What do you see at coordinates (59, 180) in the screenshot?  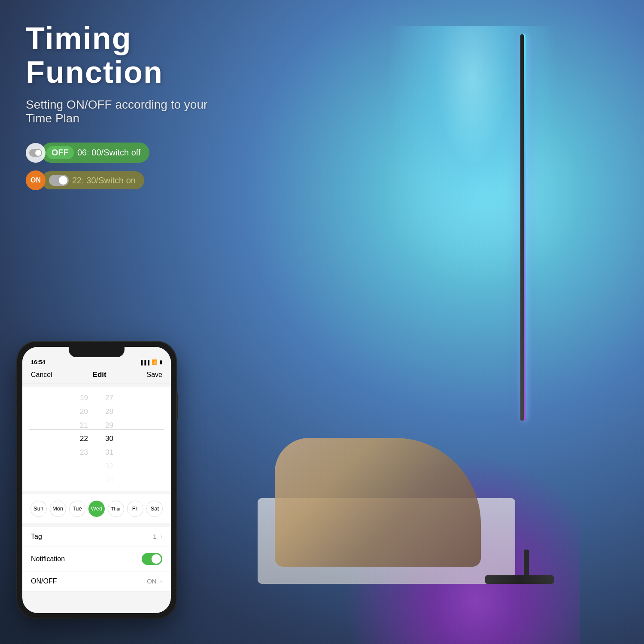 I see `on-toggle-knob` at bounding box center [59, 180].